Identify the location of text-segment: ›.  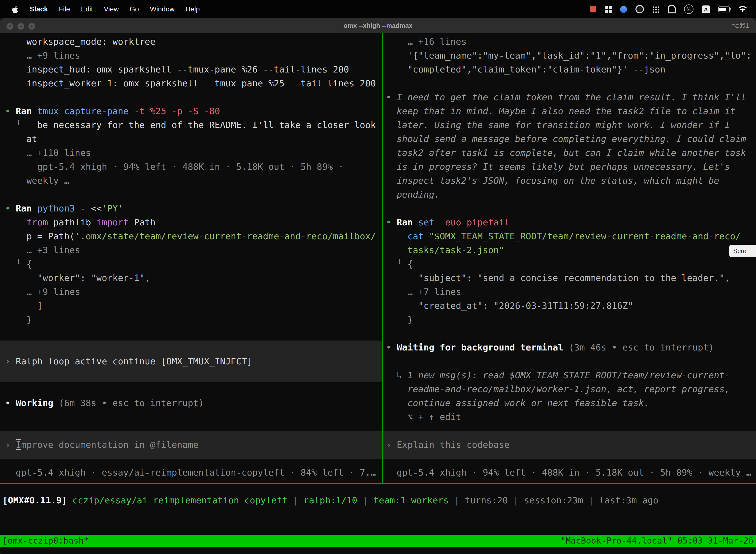
(10, 361).